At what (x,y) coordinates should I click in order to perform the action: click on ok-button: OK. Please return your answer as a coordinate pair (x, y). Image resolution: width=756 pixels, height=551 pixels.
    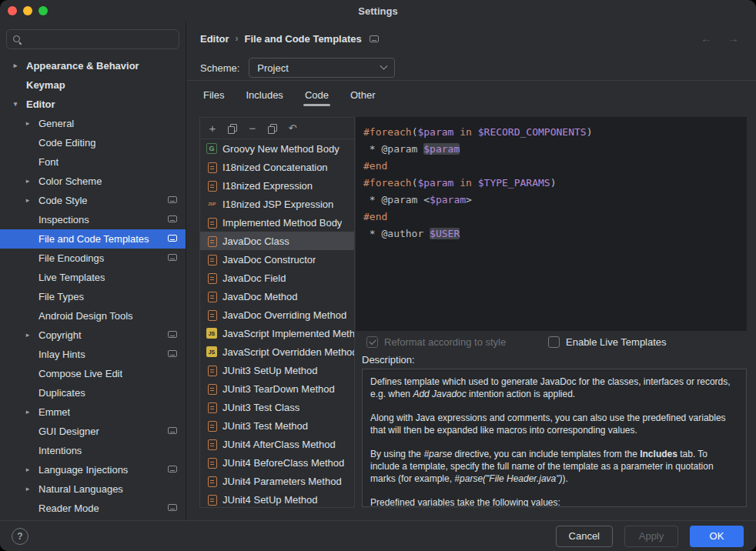
    Looking at the image, I should click on (717, 536).